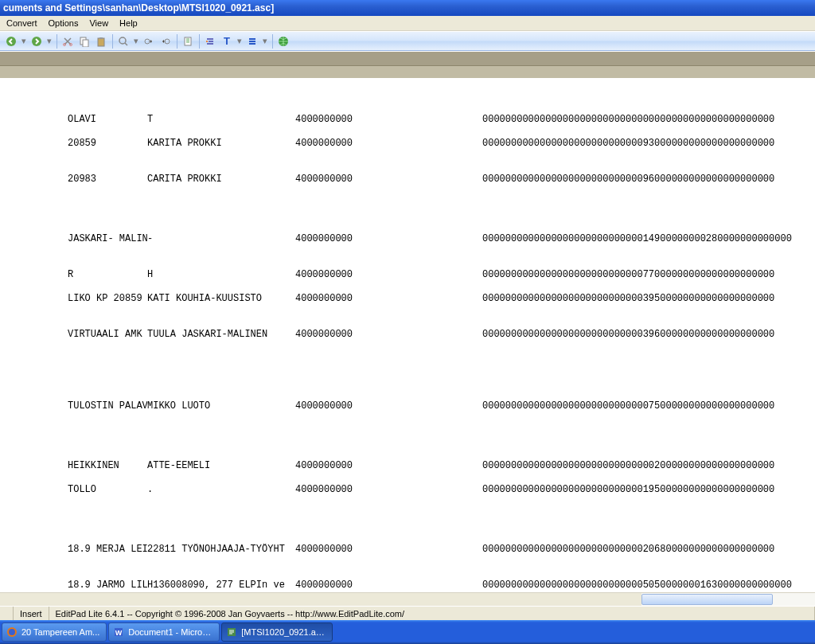 The width and height of the screenshot is (815, 644). Describe the element at coordinates (408, 119) in the screenshot. I see `text-line: OLAVIT4000000000000000000000000000000000…` at that location.